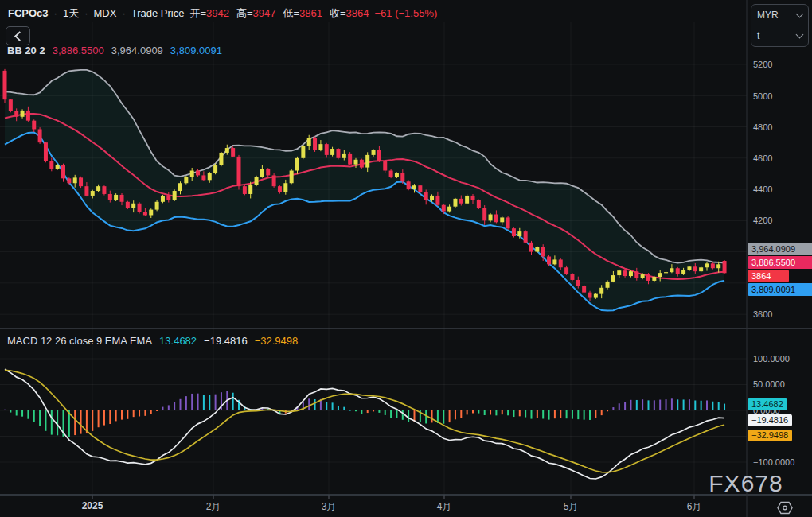  I want to click on macd-label: MACD 12 26 close 9 EMA EMA, so click(80, 340).